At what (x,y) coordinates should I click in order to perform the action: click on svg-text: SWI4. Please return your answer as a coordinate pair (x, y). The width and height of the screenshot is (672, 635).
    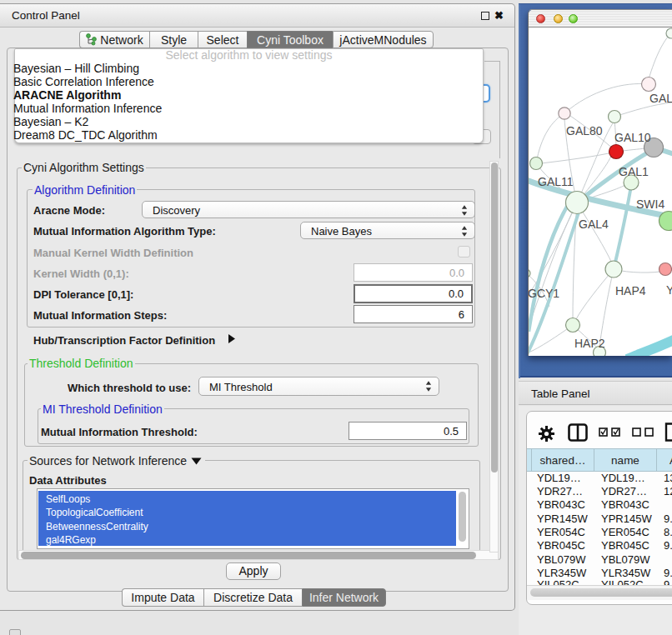
    Looking at the image, I should click on (650, 204).